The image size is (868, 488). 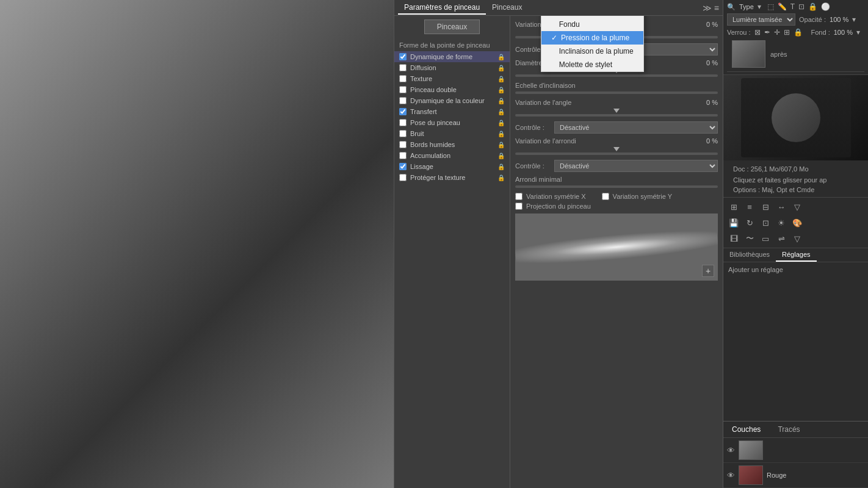 I want to click on arrondi-min-label: Arrondi minimal, so click(x=546, y=179).